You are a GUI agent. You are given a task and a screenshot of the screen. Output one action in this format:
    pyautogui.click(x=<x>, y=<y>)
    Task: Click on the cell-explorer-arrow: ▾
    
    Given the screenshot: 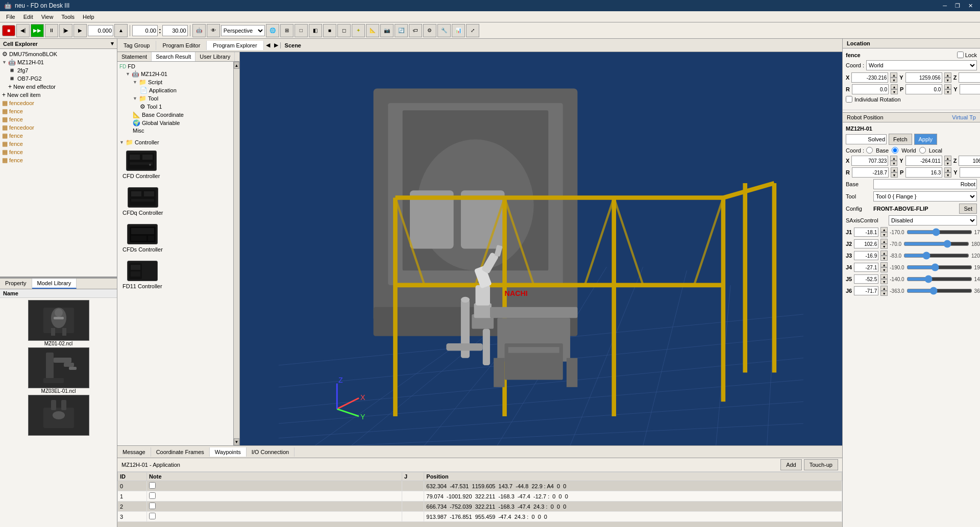 What is the action you would take?
    pyautogui.click(x=112, y=44)
    